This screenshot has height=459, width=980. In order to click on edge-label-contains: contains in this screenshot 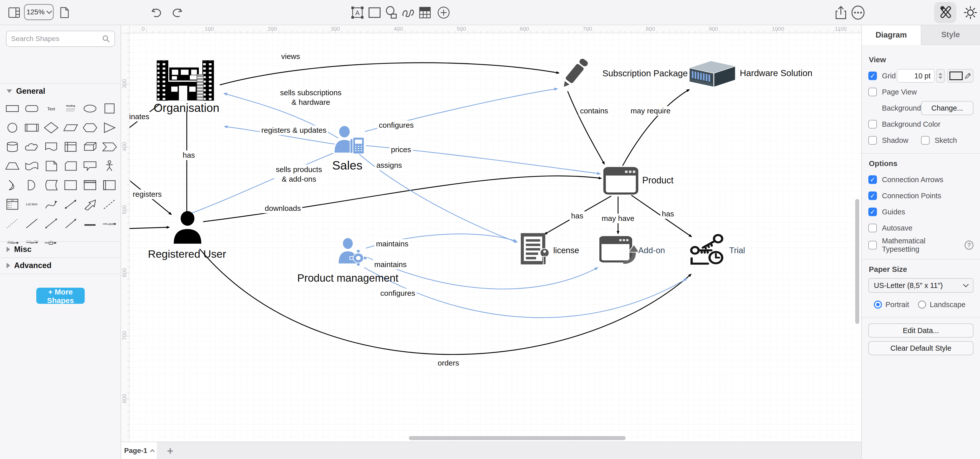, I will do `click(594, 111)`.